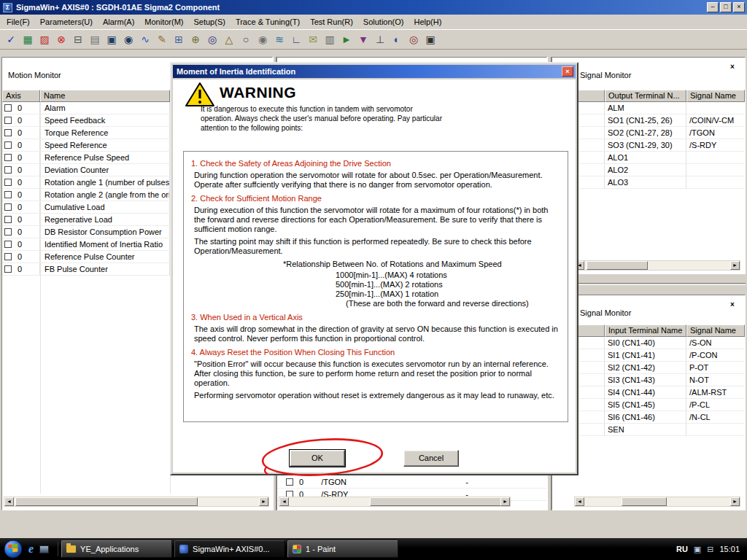  I want to click on input-signal-row: SI0 (CN1-40) /S-ON, so click(649, 343).